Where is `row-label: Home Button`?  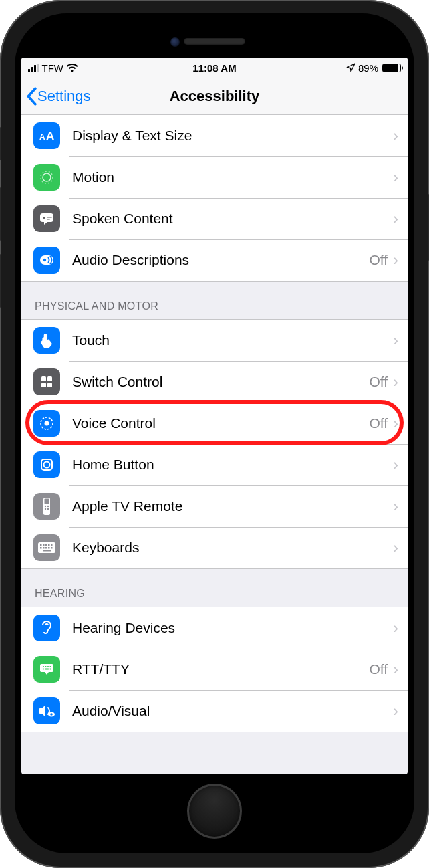
row-label: Home Button is located at coordinates (233, 465).